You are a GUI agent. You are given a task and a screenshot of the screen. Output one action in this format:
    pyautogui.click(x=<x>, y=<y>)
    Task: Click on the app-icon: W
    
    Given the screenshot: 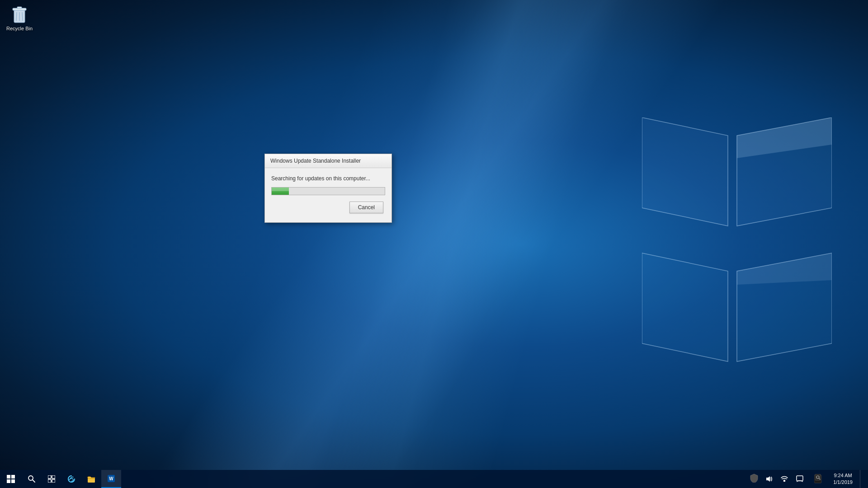 What is the action you would take?
    pyautogui.click(x=111, y=479)
    